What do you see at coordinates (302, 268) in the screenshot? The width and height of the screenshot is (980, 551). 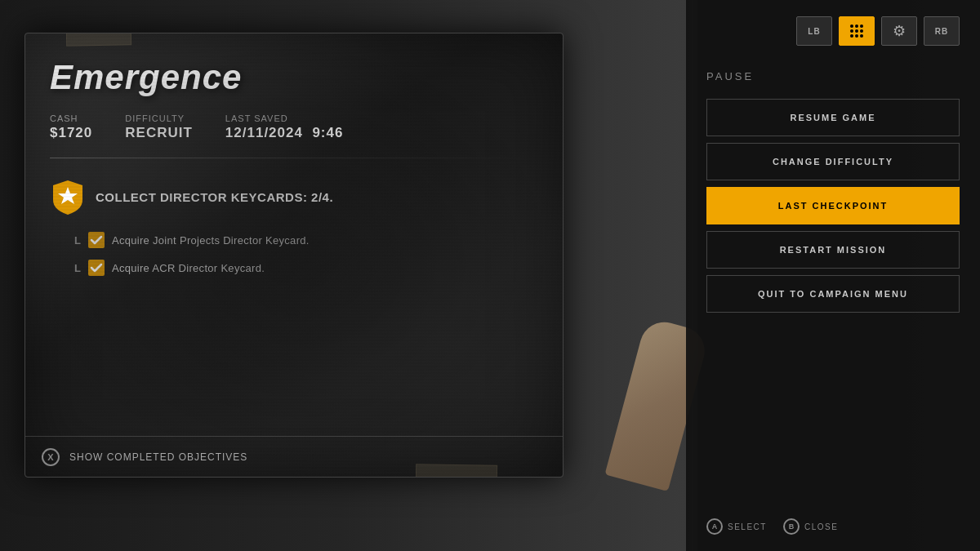 I see `sub-obj-2: L Acquire ACR Director Keycard.` at bounding box center [302, 268].